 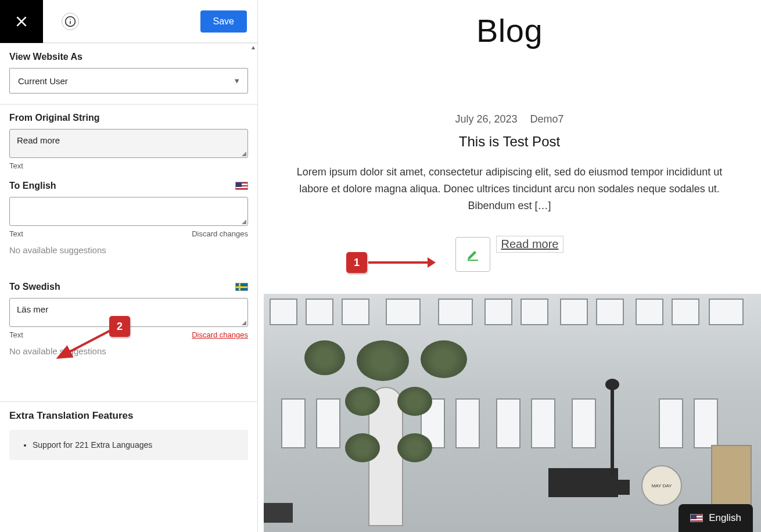 I want to click on from-heading: From Original String, so click(x=129, y=118).